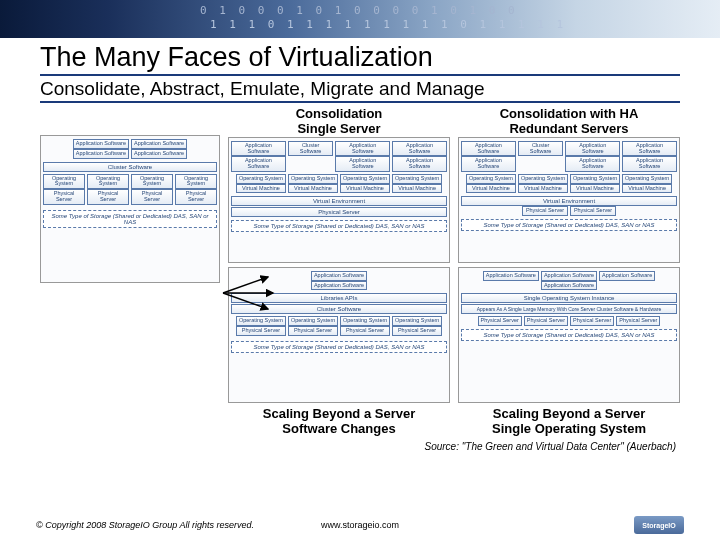  What do you see at coordinates (360, 90) in the screenshot?
I see `slide-subtitle: Consolidate, Abstract, Emulate, Migrate …` at bounding box center [360, 90].